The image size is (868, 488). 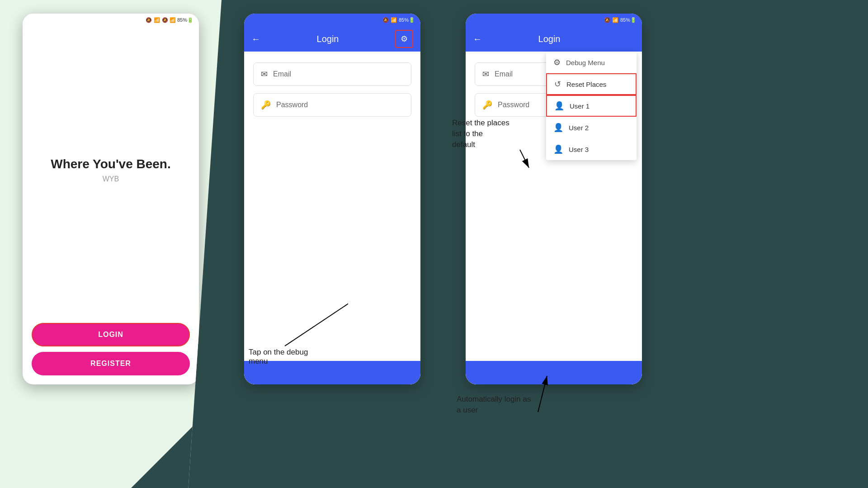 I want to click on register-button: REGISTER, so click(x=111, y=364).